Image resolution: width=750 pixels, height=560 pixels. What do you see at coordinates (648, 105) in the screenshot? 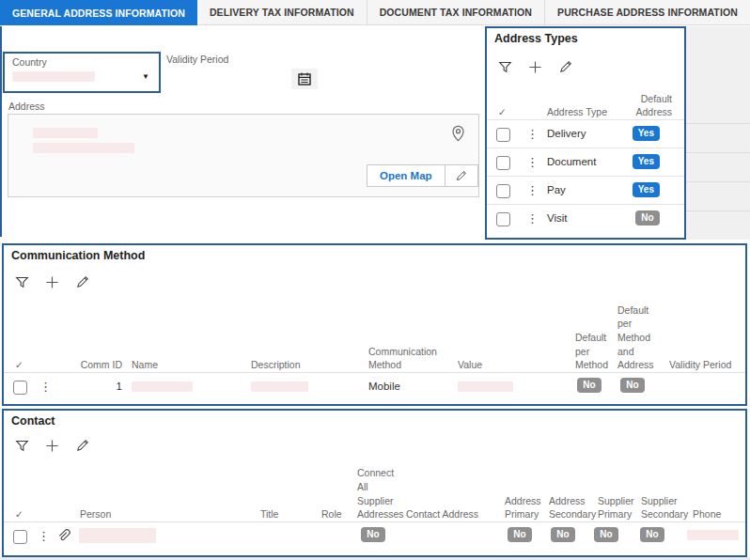
I see `column-default-address: Default Address` at bounding box center [648, 105].